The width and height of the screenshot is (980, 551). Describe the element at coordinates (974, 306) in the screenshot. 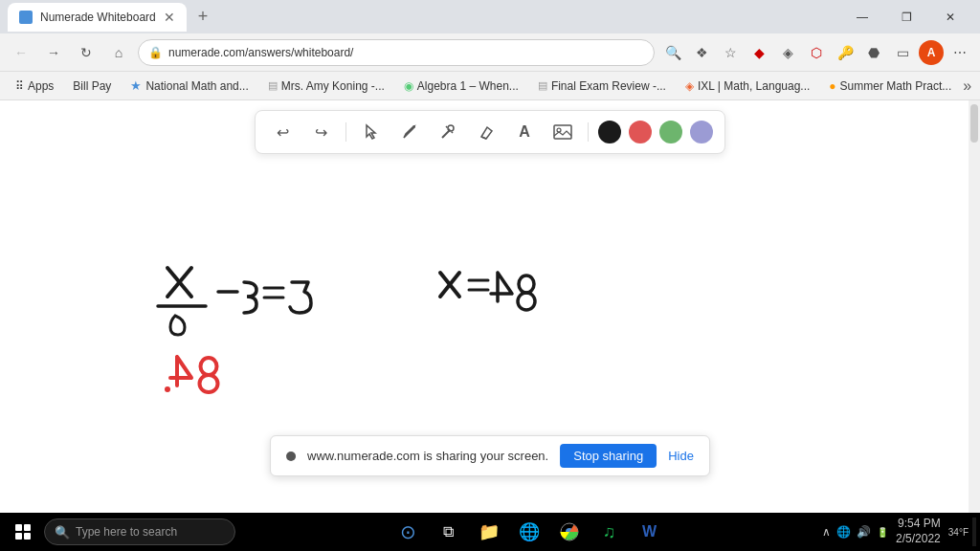

I see `scrollbar` at that location.